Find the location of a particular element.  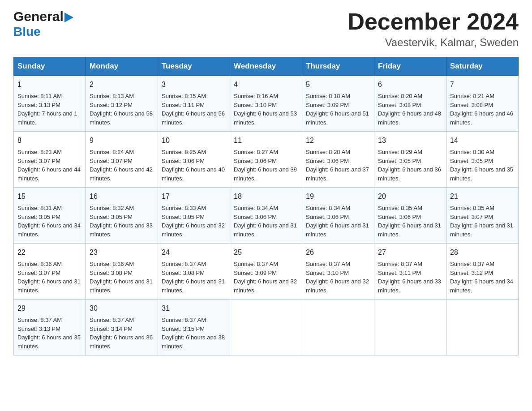

day-info: Sunrise: 8:28 AMSunset: 3:06 PMDaylight:… is located at coordinates (338, 165).